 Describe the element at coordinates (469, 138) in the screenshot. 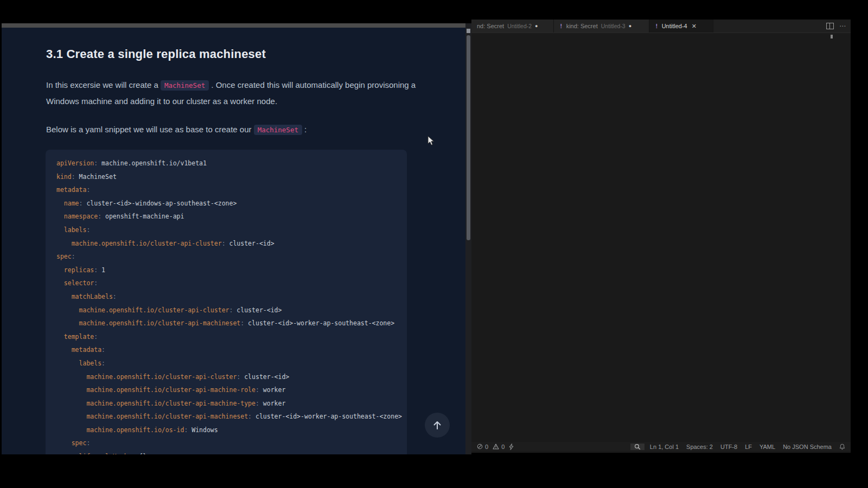

I see `scrollbar-thumb` at that location.